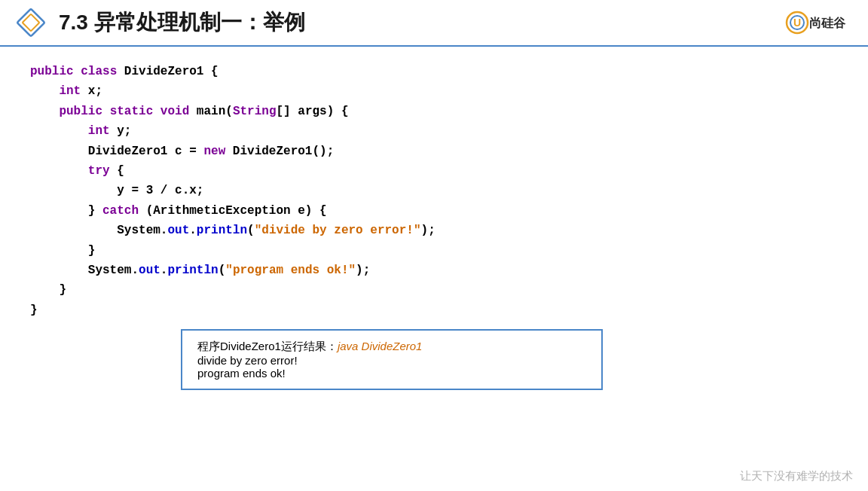 The image size is (868, 491). Describe the element at coordinates (434, 131) in the screenshot. I see `code-line-4: int y;` at that location.